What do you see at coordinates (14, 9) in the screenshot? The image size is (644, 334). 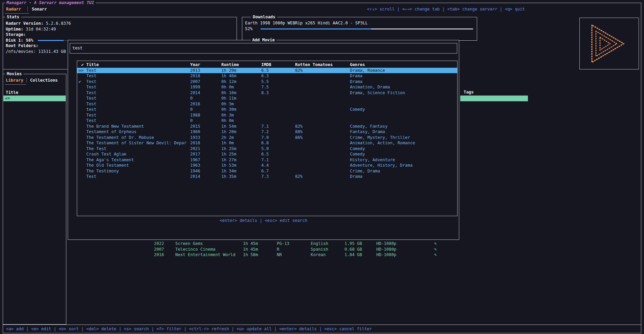 I see `tab-radarr: Radarr` at bounding box center [14, 9].